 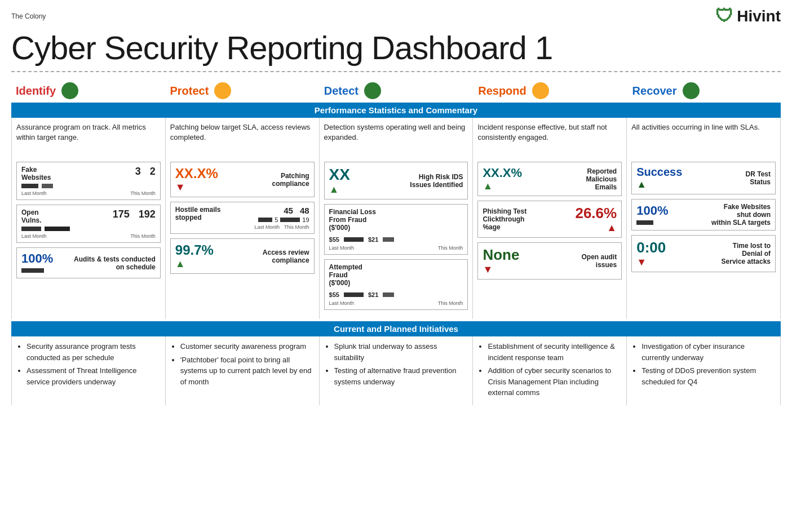 I want to click on open-audit-label: Open auditissues, so click(x=600, y=261).